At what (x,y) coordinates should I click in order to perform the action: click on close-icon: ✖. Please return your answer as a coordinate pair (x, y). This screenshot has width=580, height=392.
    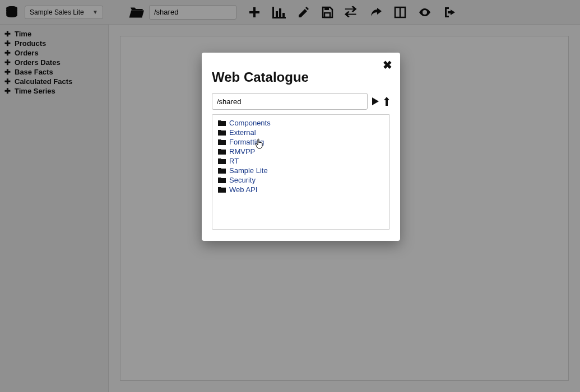
    Looking at the image, I should click on (388, 65).